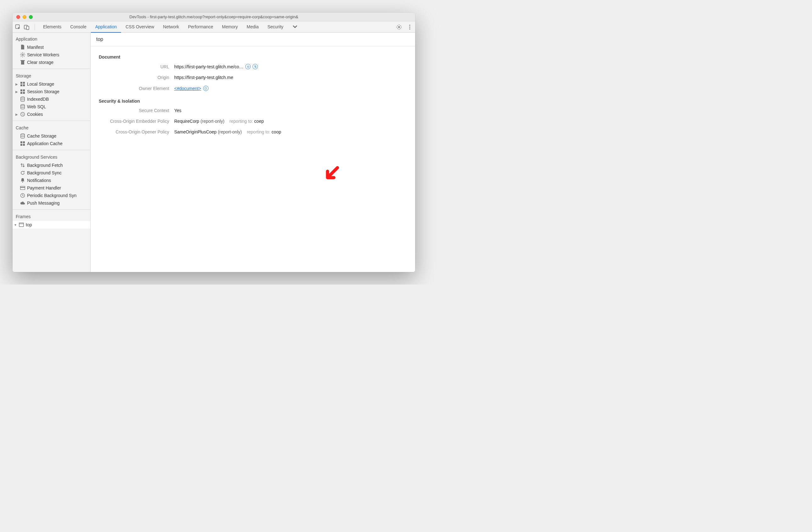 This screenshot has width=812, height=532. What do you see at coordinates (253, 121) in the screenshot?
I see `row-coep: Cross-Origin Embedder Policy RequireCorp…` at bounding box center [253, 121].